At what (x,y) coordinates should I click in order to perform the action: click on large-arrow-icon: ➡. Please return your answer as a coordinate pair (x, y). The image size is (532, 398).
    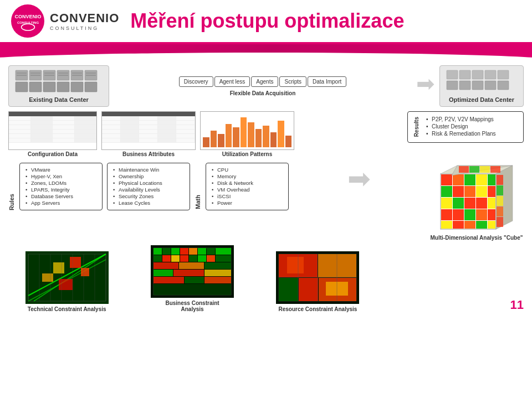
    Looking at the image, I should click on (359, 179).